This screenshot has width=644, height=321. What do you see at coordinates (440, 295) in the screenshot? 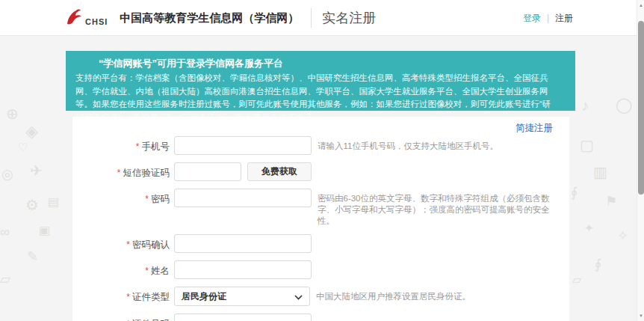
I see `id-type-hint: 中国大陆地区用户推荐设置居民身份证。` at bounding box center [440, 295].